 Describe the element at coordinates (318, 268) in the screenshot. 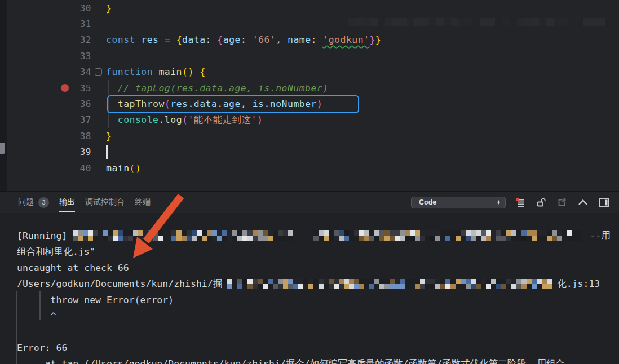

I see `output-line: uncaught at check 66` at that location.